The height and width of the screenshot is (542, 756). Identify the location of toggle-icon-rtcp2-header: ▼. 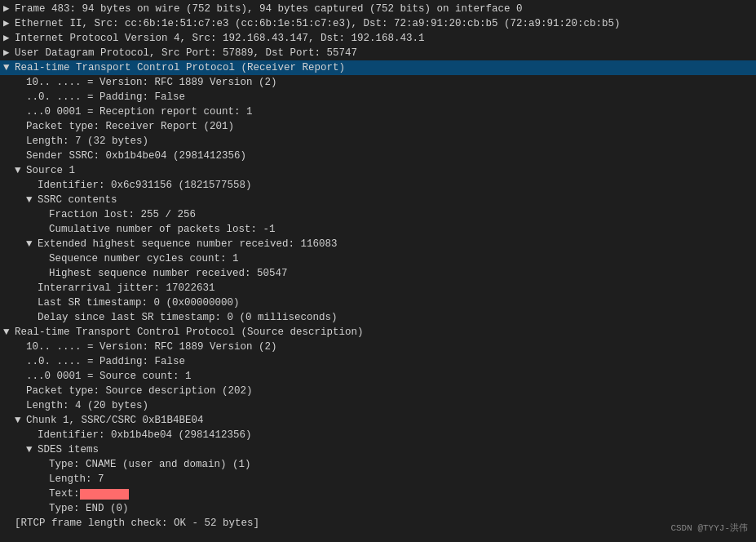
(9, 332).